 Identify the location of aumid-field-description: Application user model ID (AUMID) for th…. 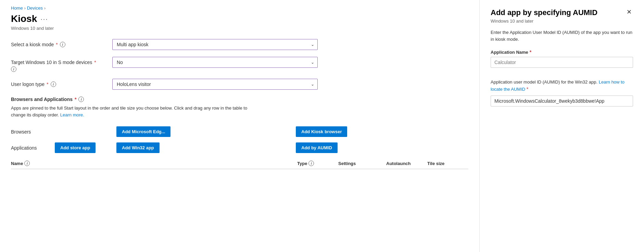
(562, 86).